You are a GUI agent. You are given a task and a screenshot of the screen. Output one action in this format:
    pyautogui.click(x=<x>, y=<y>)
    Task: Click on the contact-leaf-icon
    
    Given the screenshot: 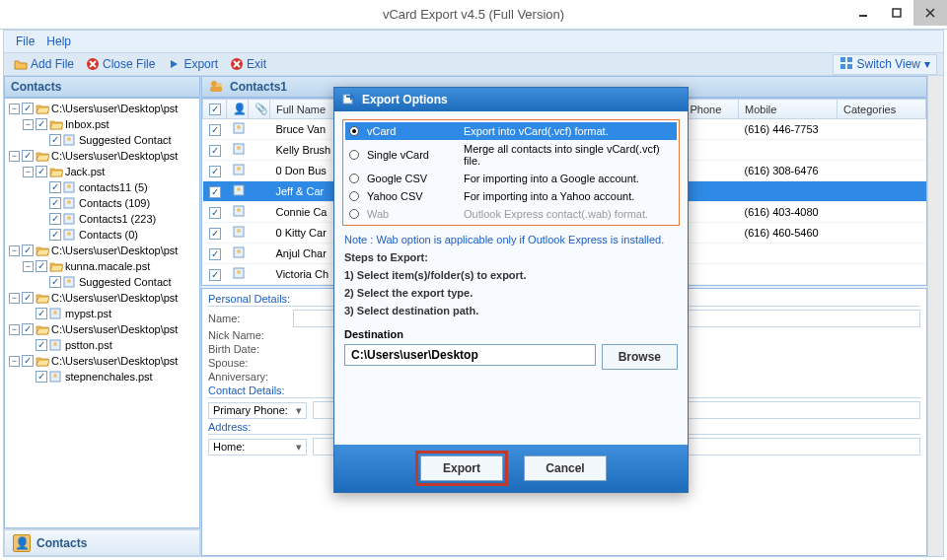 What is the action you would take?
    pyautogui.click(x=56, y=345)
    